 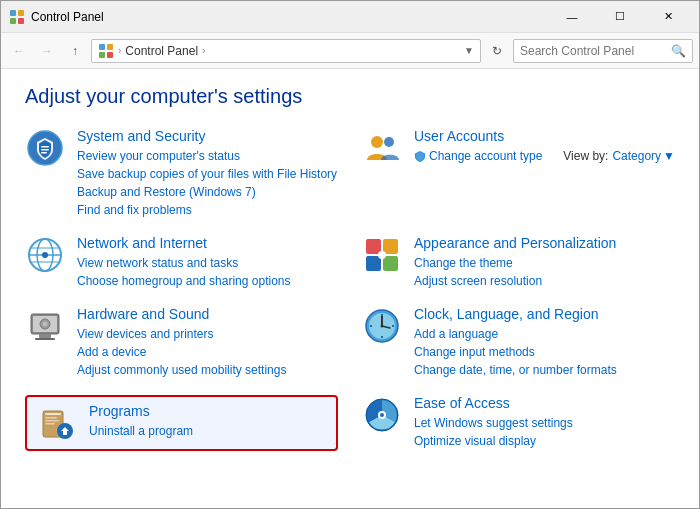 What do you see at coordinates (572, 17) in the screenshot?
I see `minimize-button: —` at bounding box center [572, 17].